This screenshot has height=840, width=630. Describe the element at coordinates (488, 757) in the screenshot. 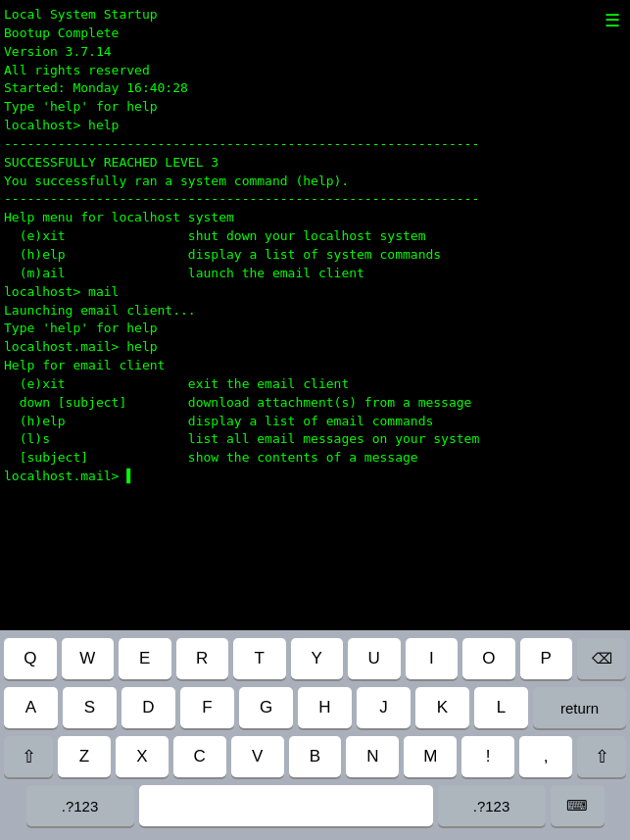

I see `key-exclaim: !` at that location.